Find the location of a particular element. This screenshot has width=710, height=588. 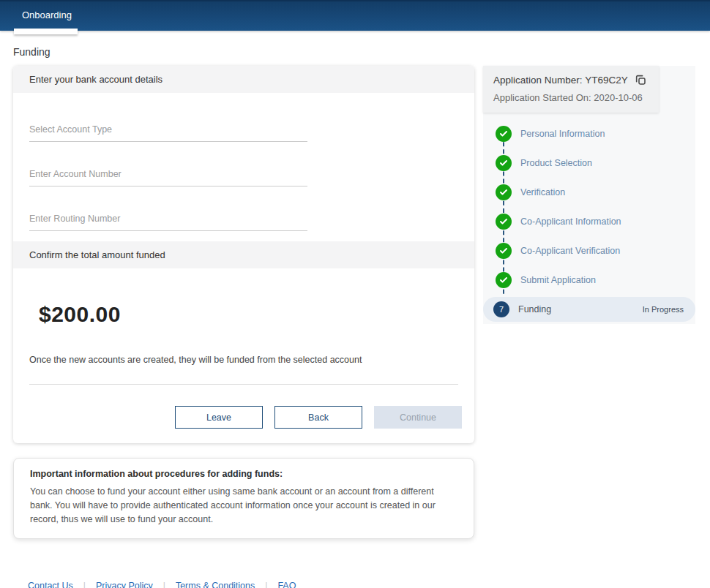

step-label: Funding is located at coordinates (534, 309).